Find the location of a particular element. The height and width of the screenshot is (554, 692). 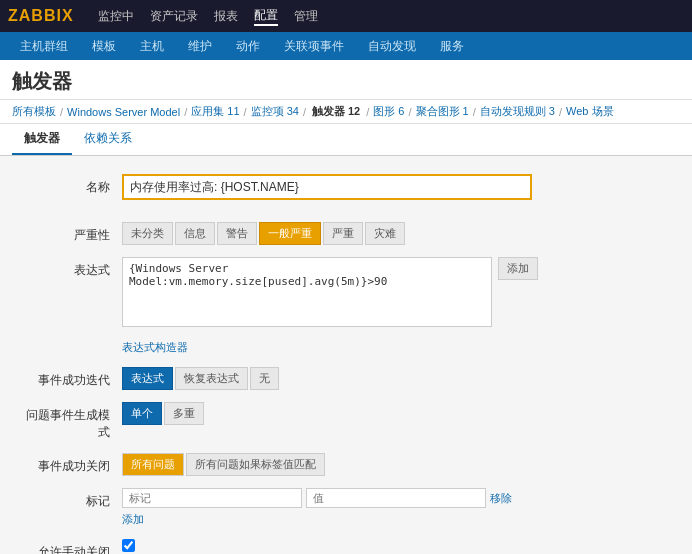

breadcrumb-discovery-rules: 自动发现规则 3 is located at coordinates (518, 112).